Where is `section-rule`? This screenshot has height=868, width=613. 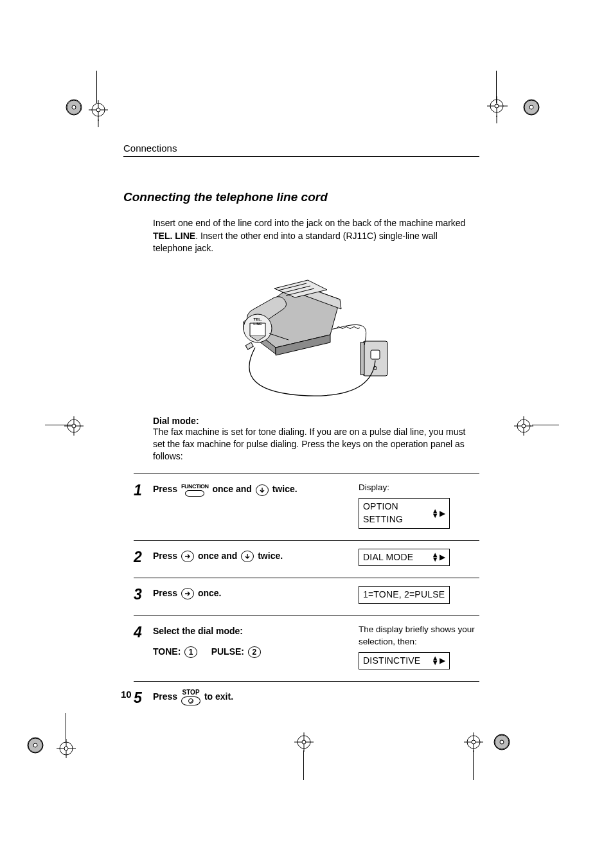
section-rule is located at coordinates (301, 157).